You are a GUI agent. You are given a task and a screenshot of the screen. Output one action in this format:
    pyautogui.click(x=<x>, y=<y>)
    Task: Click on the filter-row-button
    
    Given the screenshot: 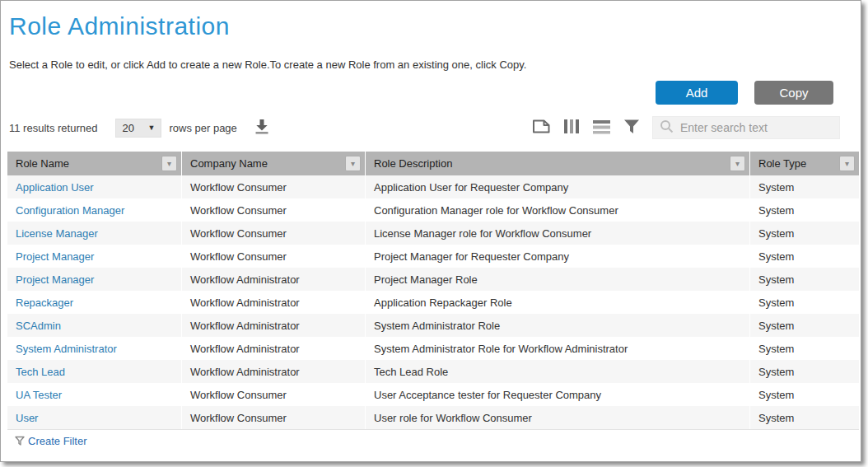 What is the action you would take?
    pyautogui.click(x=632, y=128)
    